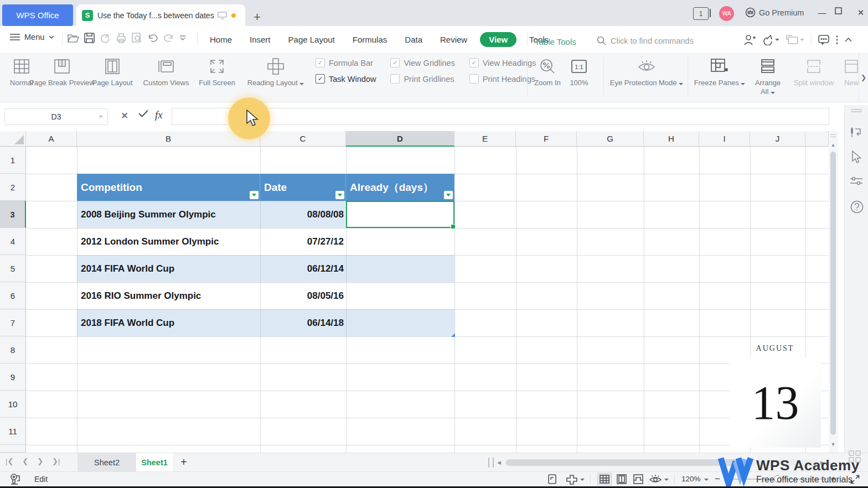 The image size is (868, 488). Describe the element at coordinates (184, 463) in the screenshot. I see `add-sheet-button: +` at that location.